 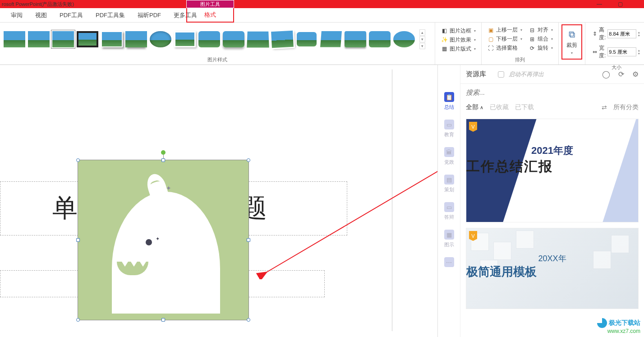 I want to click on no-popup-label: 启动不再弹出, so click(x=526, y=74).